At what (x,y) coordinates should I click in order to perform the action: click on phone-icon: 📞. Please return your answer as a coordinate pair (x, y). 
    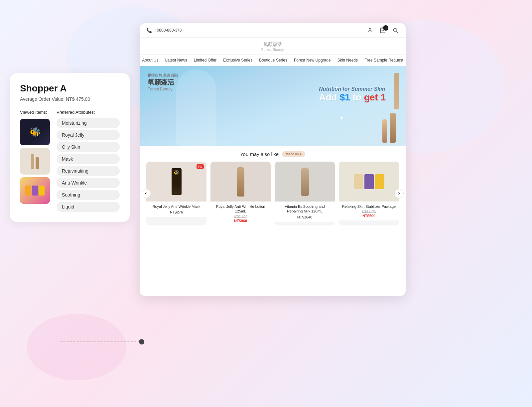
    Looking at the image, I should click on (149, 30).